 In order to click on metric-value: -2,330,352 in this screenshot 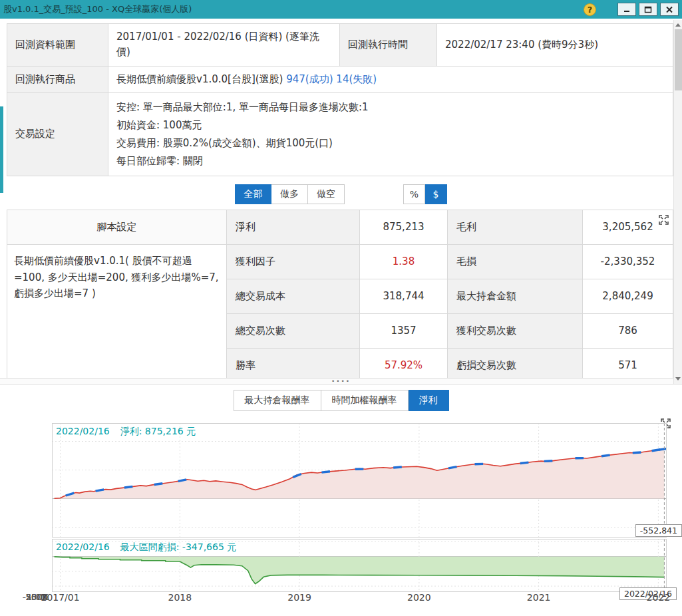, I will do `click(628, 262)`.